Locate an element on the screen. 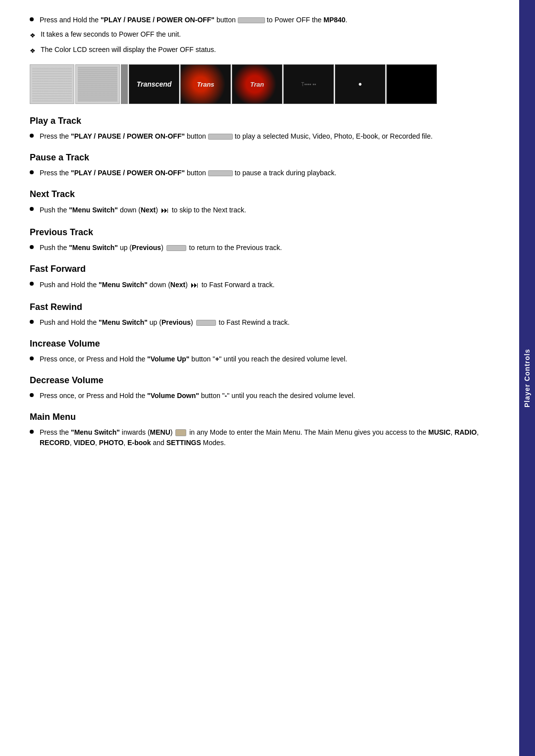 The height and width of the screenshot is (756, 535). side-tab-label: Player Controls is located at coordinates (527, 378).